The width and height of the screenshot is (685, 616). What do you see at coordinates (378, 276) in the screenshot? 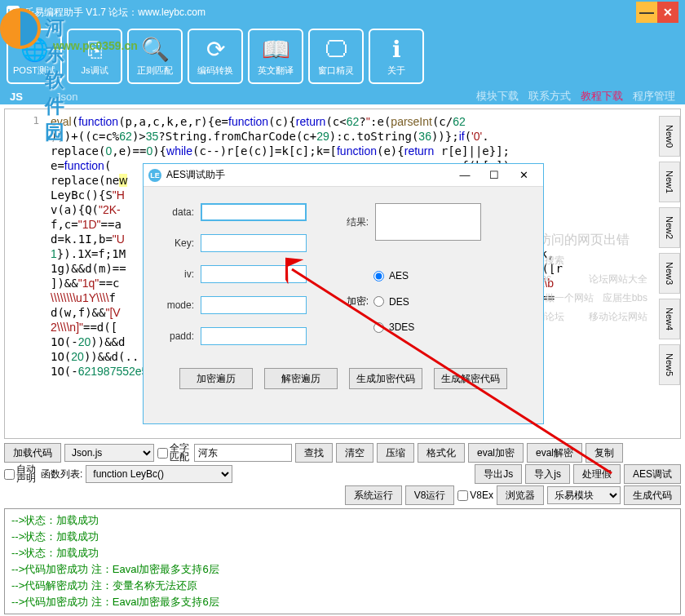
I see `radio-aes` at bounding box center [378, 276].